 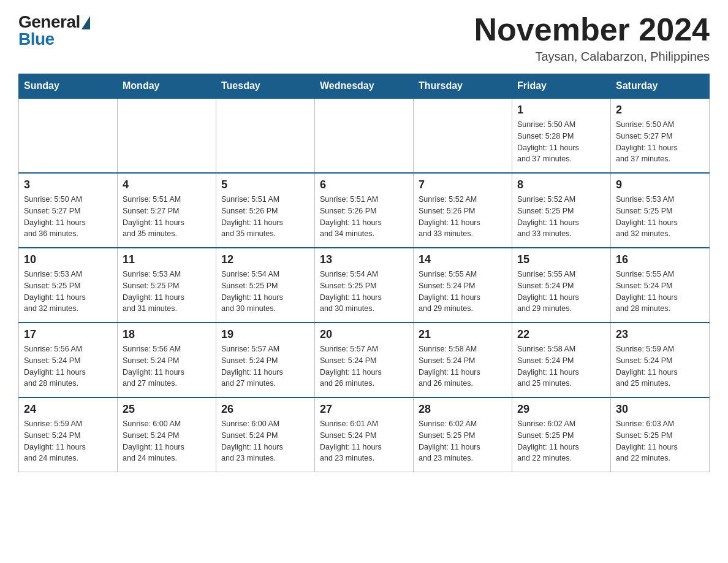 I want to click on calendar-cell: 8Sunrise: 5:52 AM Sunset: 5:25 PM Daylig…, so click(x=561, y=210).